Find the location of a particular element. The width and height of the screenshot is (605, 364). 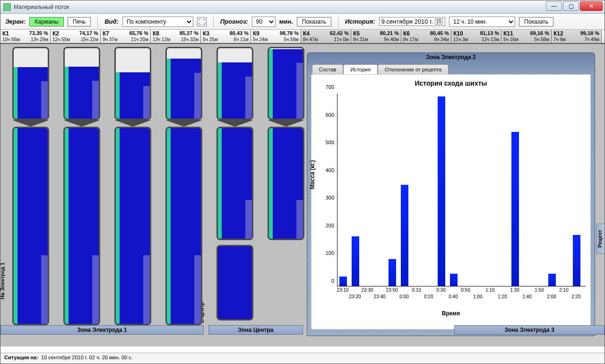

fullscreen-icon: ⛶ is located at coordinates (202, 22).